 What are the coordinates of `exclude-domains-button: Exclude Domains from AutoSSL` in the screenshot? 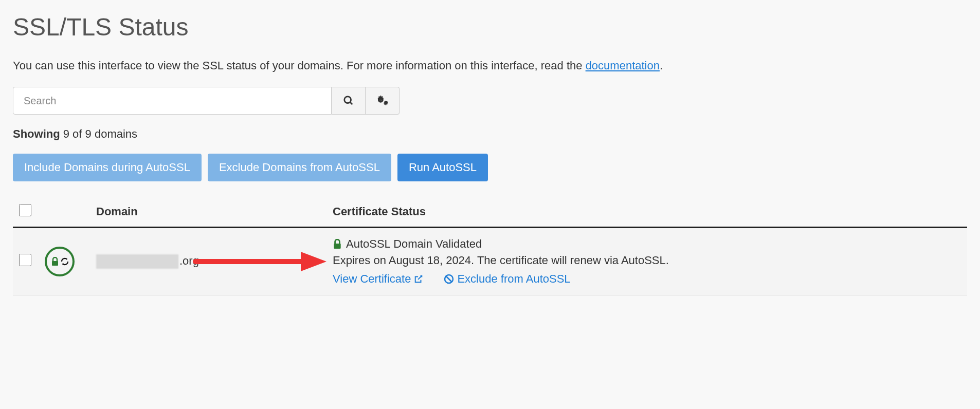 It's located at (299, 168).